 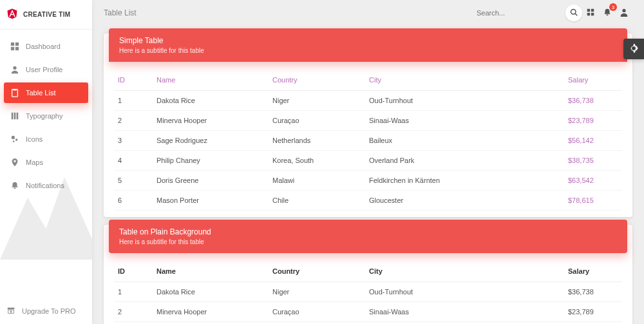 What do you see at coordinates (15, 46) in the screenshot?
I see `dashboard-icon` at bounding box center [15, 46].